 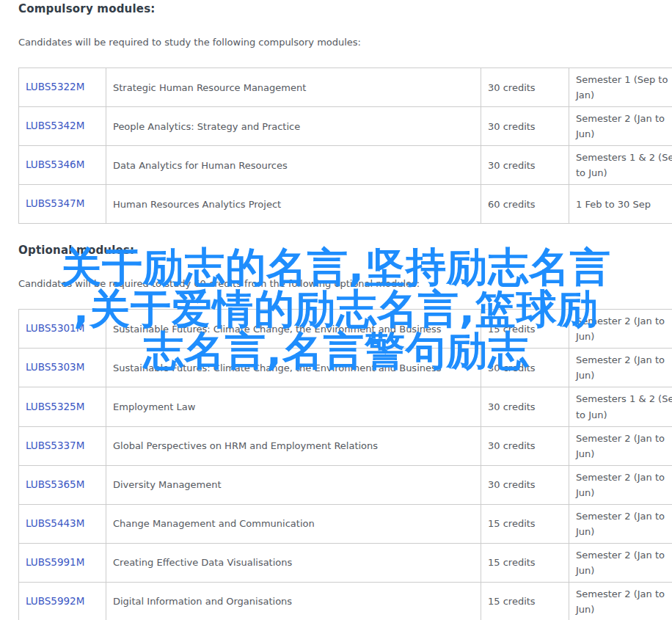 I want to click on module-credits-cell: 60 credits, so click(x=525, y=204).